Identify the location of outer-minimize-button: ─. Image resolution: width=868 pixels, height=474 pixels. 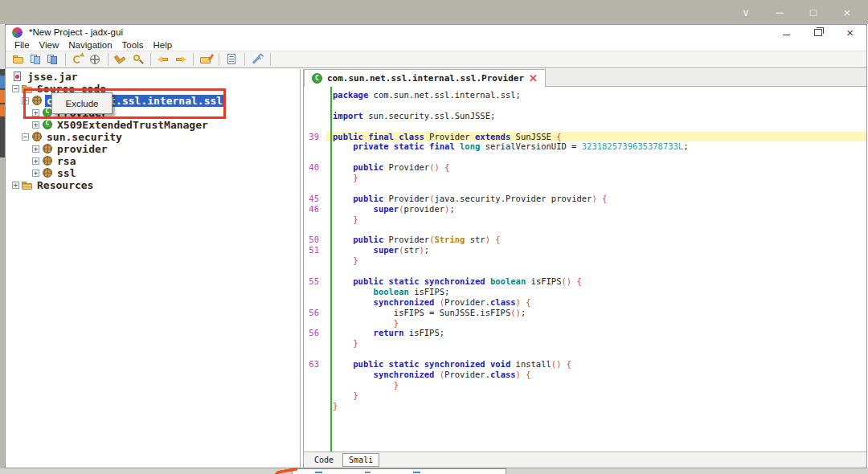
(780, 13).